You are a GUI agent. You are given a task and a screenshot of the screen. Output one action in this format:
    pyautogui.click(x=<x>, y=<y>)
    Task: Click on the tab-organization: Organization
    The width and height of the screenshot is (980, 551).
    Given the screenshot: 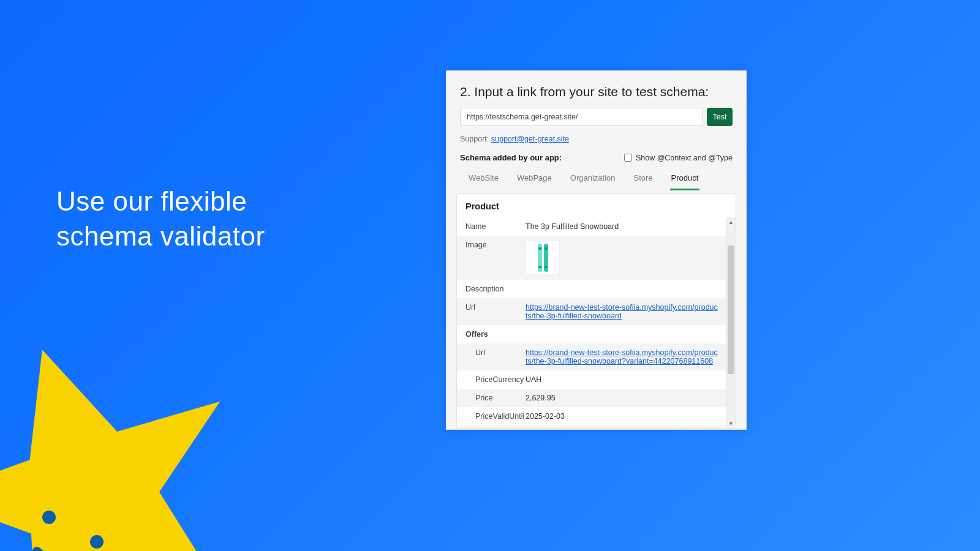 What is the action you would take?
    pyautogui.click(x=593, y=179)
    